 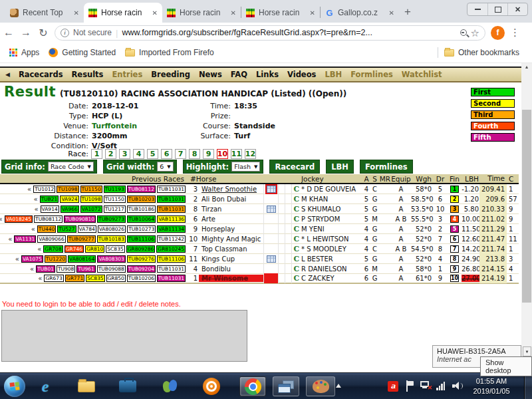 What do you see at coordinates (141, 239) in the screenshot?
I see `race-code-chip: TUB11106` at bounding box center [141, 239].